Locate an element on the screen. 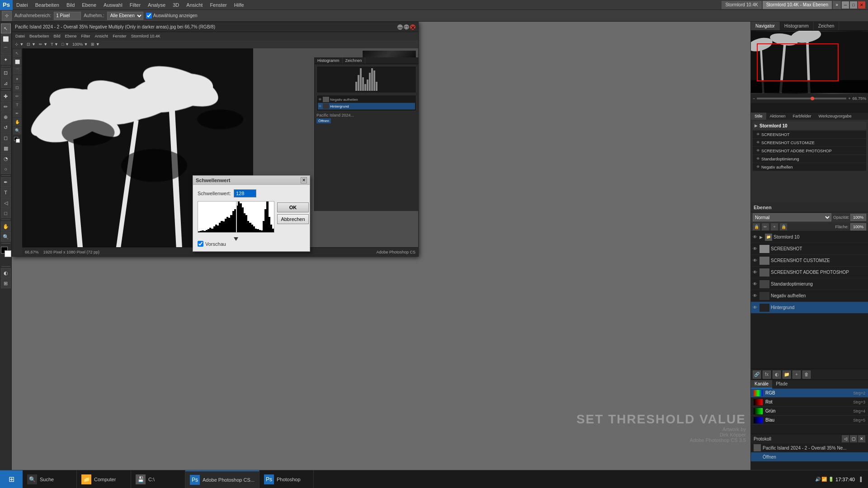  dodge-tool: ○ is located at coordinates (6, 169).